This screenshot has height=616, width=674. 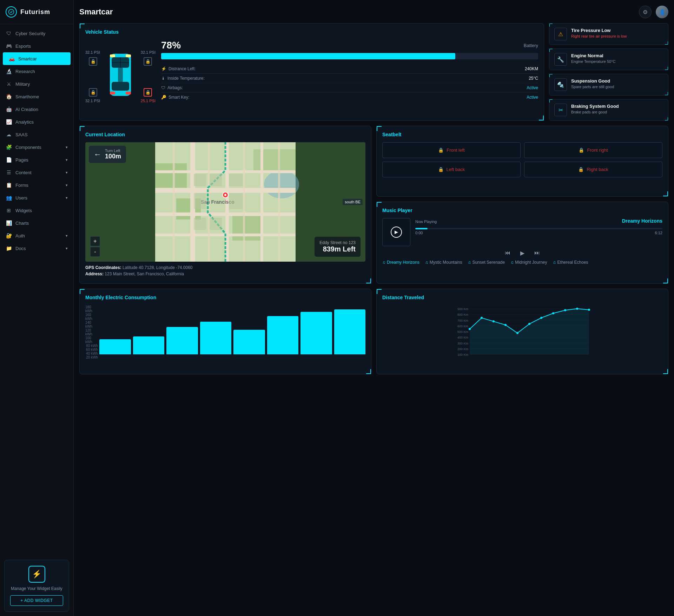 What do you see at coordinates (571, 262) in the screenshot?
I see `playlist-item-ethereal: ♫Ethereal Echoes` at bounding box center [571, 262].